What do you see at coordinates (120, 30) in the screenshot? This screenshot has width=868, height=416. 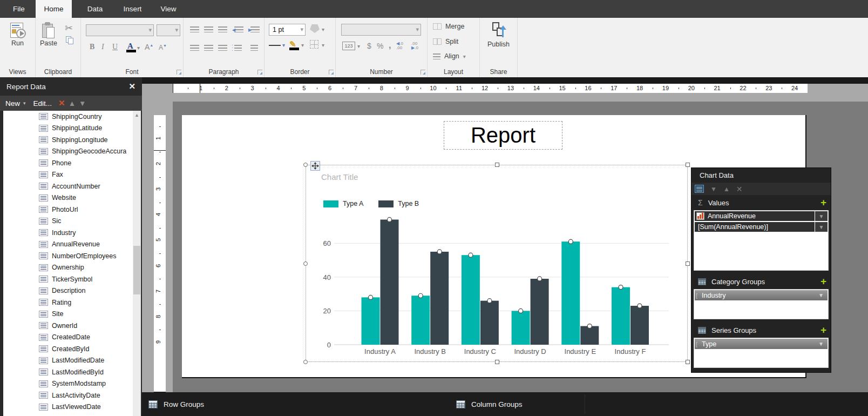 I see `font-name-combo: ▾` at bounding box center [120, 30].